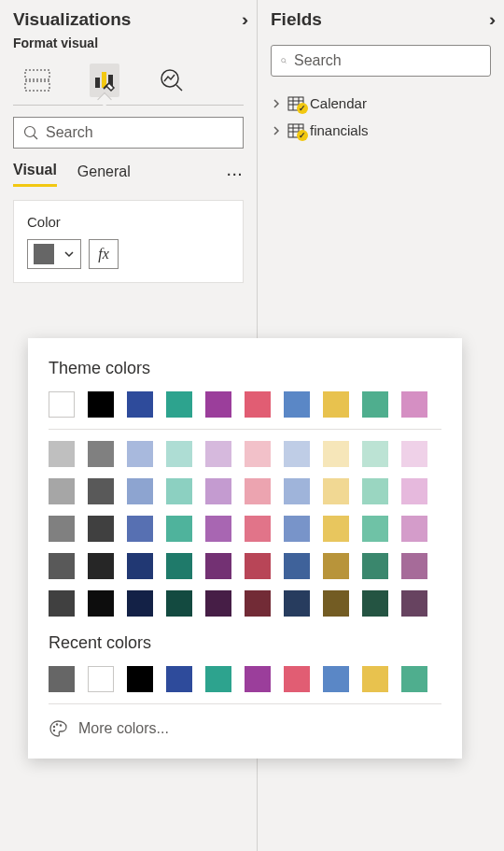 This screenshot has height=851, width=504. I want to click on fields-search-box, so click(381, 61).